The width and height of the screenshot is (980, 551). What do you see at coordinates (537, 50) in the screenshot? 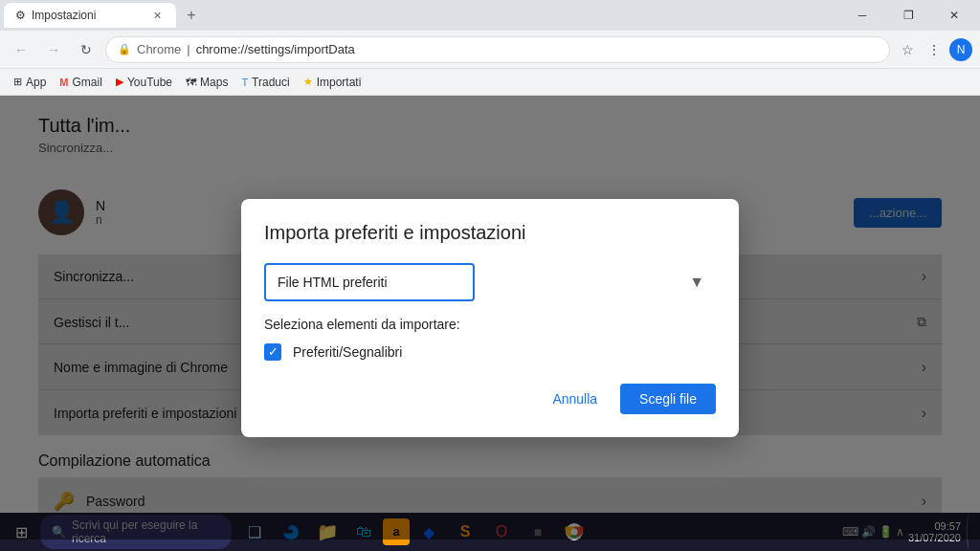
I see `url-text: chrome://settings/importData` at bounding box center [537, 50].